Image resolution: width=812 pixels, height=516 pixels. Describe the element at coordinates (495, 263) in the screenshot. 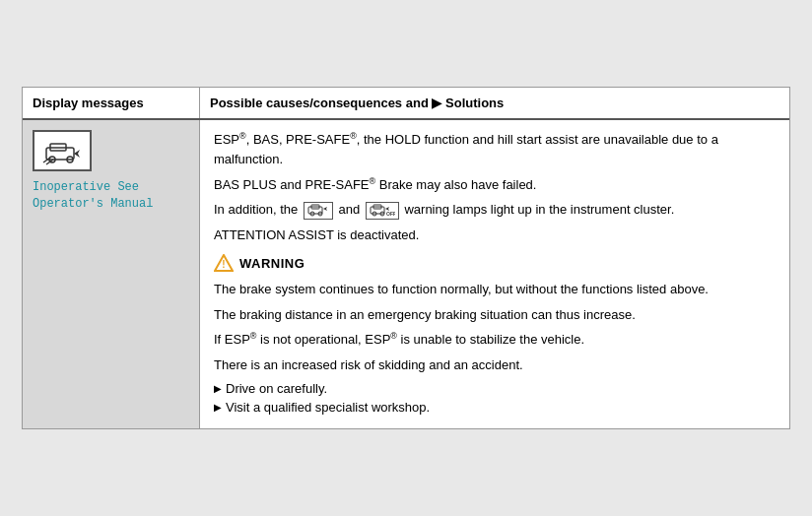

I see `warning-header: ! WARNING` at that location.